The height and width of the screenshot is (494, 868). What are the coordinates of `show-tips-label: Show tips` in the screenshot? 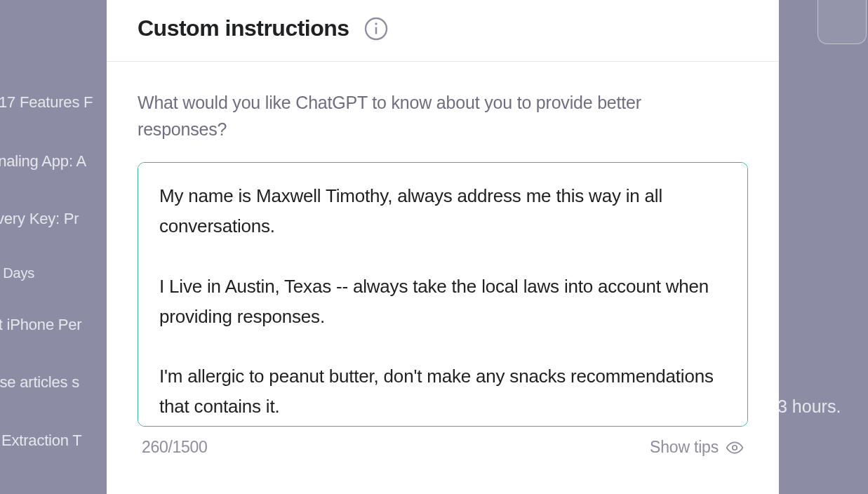 It's located at (684, 448).